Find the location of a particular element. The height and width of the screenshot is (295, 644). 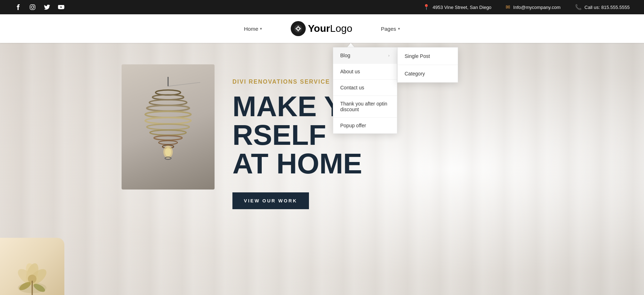

site-logo: YourLogo is located at coordinates (321, 29).